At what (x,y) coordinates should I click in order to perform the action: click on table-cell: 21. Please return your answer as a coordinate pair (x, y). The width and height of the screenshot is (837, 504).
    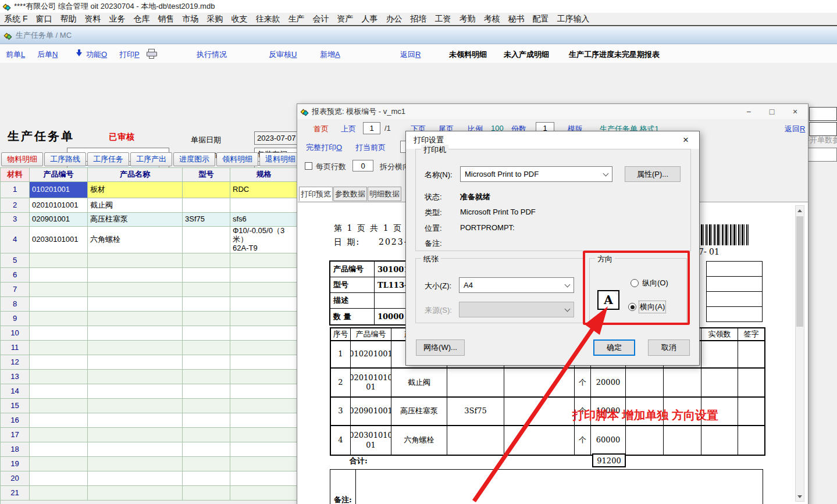
    Looking at the image, I should click on (15, 493).